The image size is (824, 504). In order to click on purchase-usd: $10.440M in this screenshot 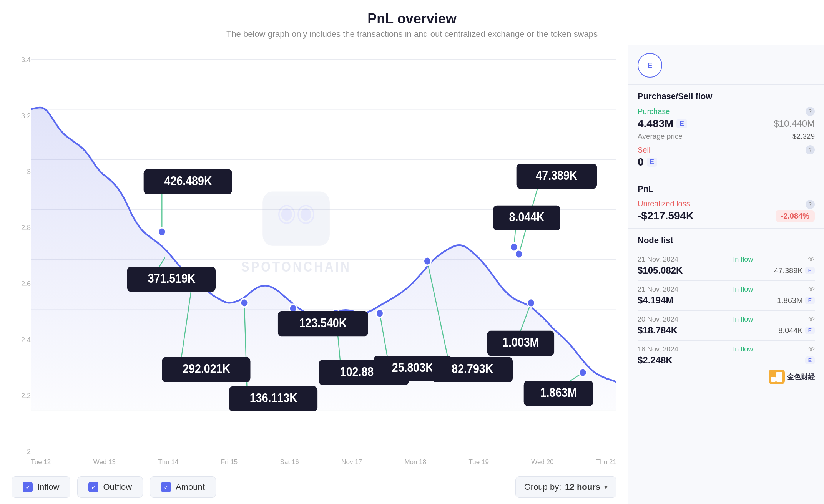, I will do `click(794, 124)`.